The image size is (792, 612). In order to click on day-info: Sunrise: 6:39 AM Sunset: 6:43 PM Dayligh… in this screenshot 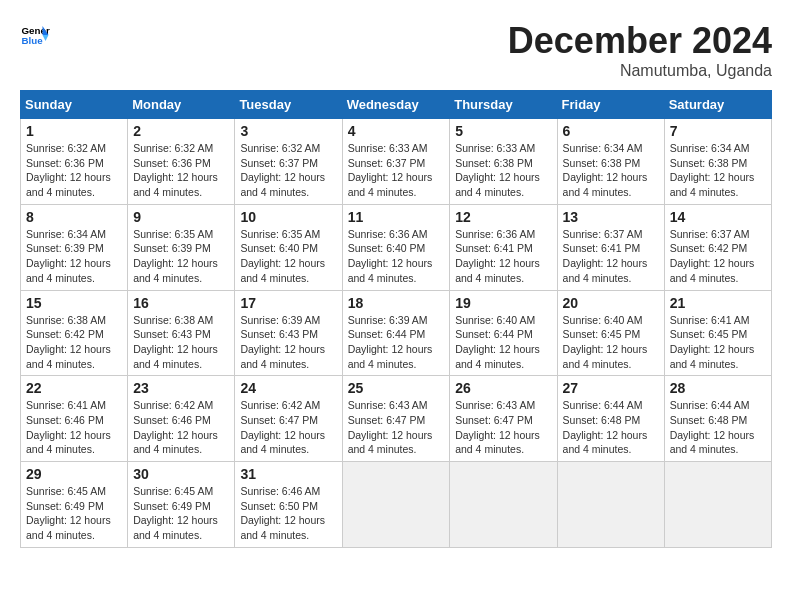, I will do `click(288, 342)`.